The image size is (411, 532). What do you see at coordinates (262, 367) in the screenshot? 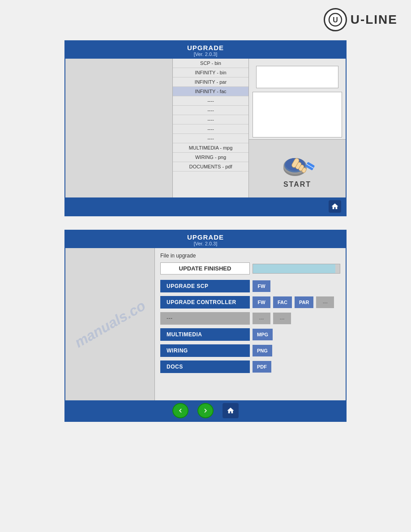
I see `docs-pdf-button: PDF` at bounding box center [262, 367].